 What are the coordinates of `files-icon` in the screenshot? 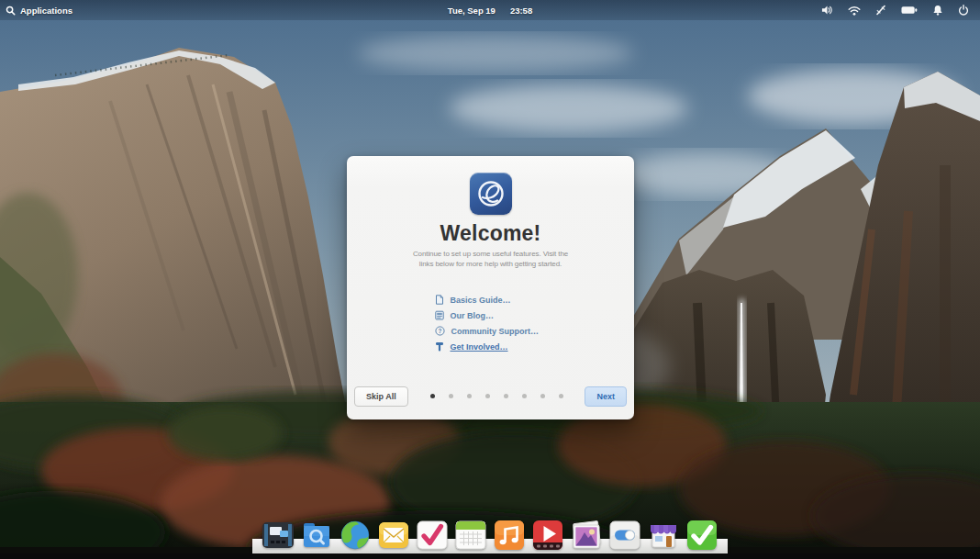 It's located at (317, 535).